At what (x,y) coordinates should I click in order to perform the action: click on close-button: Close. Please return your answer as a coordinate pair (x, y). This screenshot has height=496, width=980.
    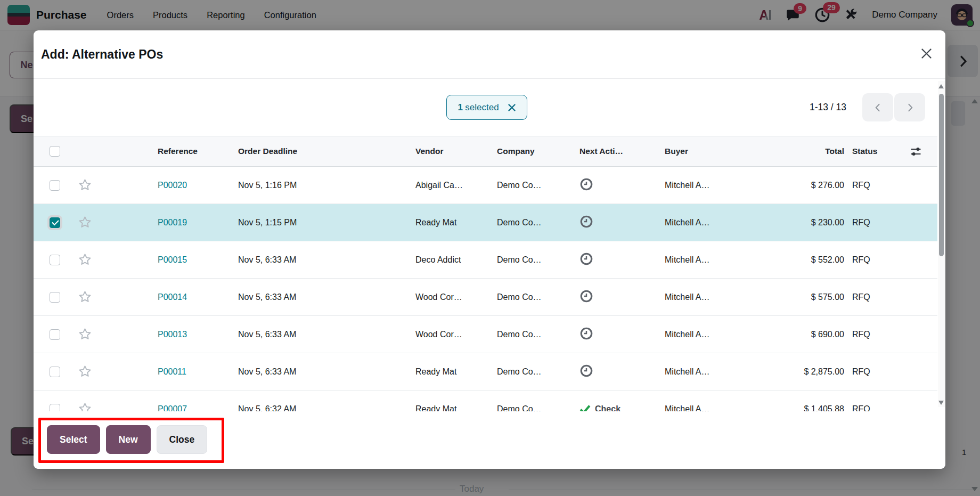
    Looking at the image, I should click on (182, 440).